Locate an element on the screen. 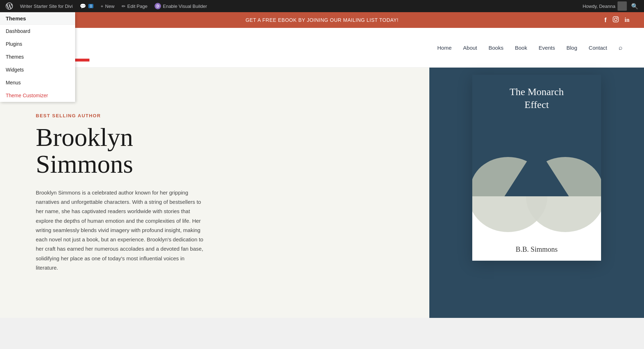  enable-vb-label: Enable Visual Builder is located at coordinates (185, 6).